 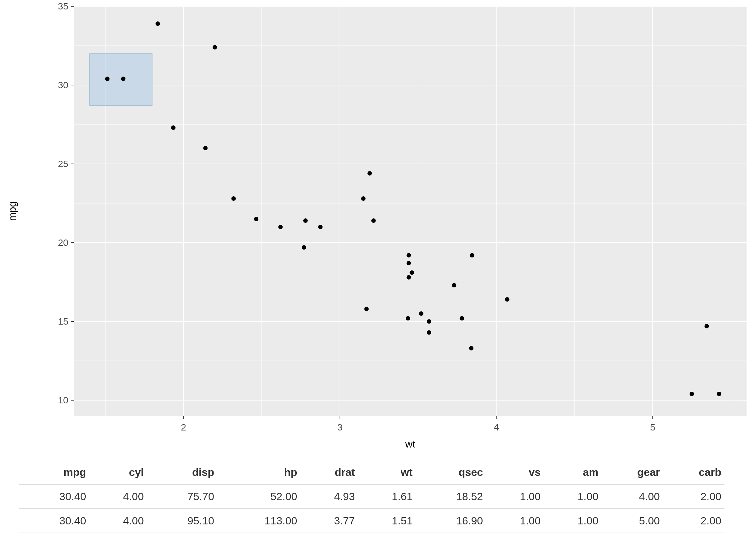 I want to click on col-header-hp: hp, so click(x=259, y=473).